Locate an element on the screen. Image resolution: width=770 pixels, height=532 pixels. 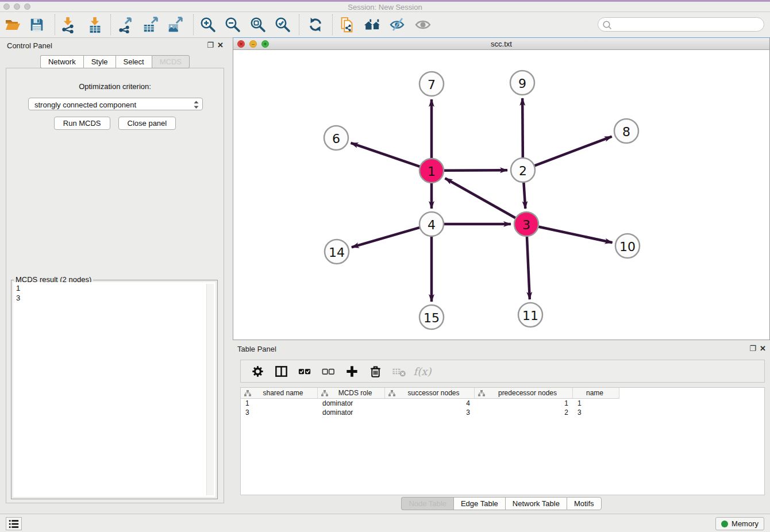
gear-icon is located at coordinates (257, 371).